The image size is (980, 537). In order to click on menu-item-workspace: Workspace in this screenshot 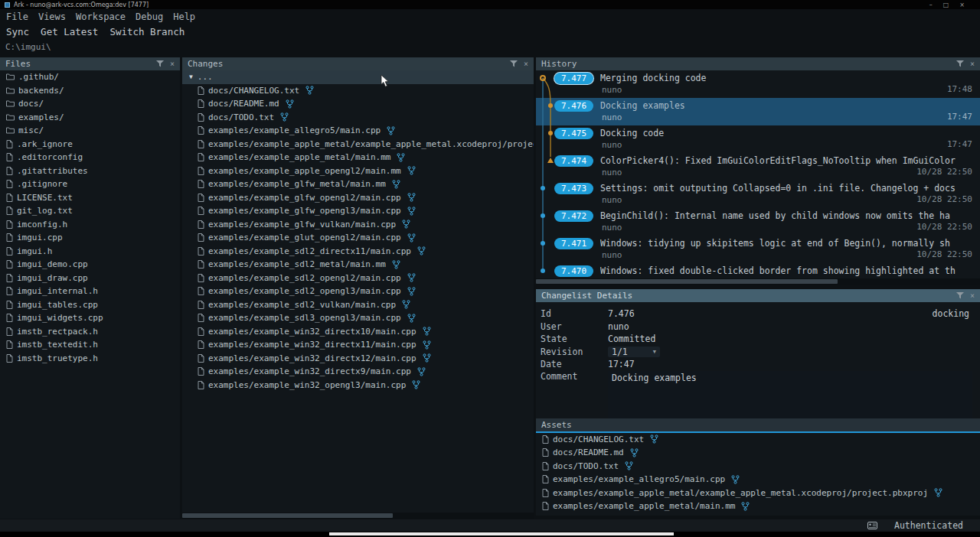, I will do `click(101, 17)`.